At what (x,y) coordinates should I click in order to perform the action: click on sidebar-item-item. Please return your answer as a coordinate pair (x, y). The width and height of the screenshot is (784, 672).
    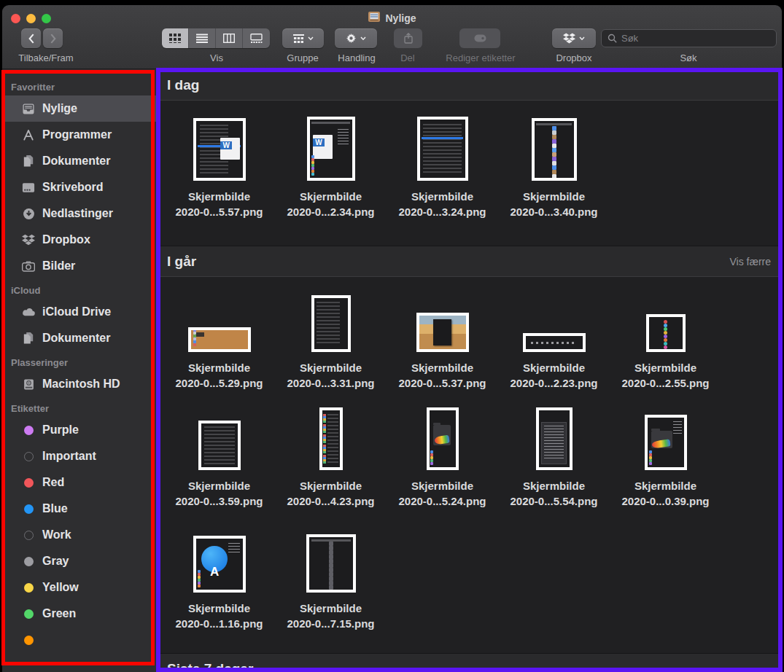
    Looking at the image, I should click on (80, 640).